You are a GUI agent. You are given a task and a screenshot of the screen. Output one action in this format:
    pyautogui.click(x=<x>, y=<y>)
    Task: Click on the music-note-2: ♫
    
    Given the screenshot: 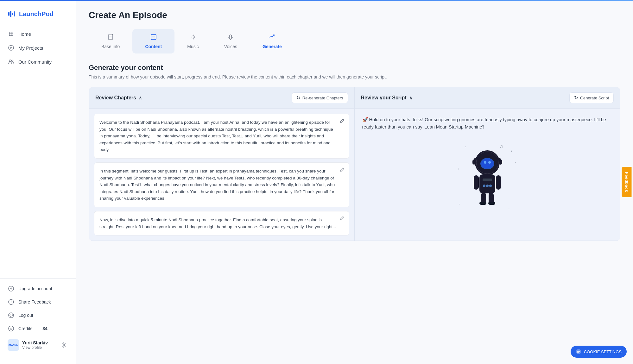 What is the action you would take?
    pyautogui.click(x=501, y=147)
    